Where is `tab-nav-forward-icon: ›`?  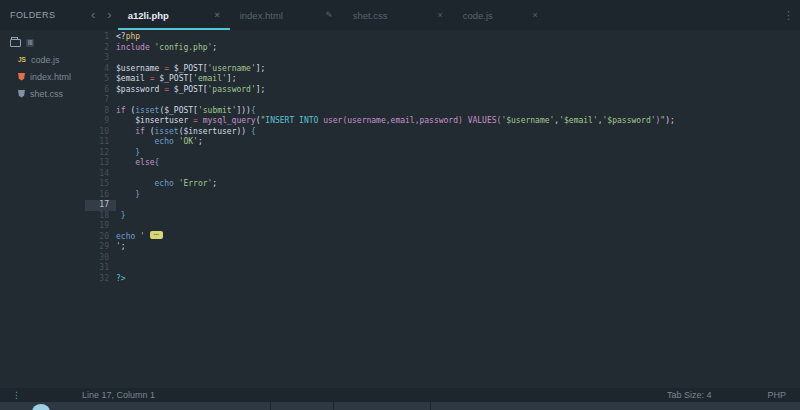
tab-nav-forward-icon: › is located at coordinates (109, 15).